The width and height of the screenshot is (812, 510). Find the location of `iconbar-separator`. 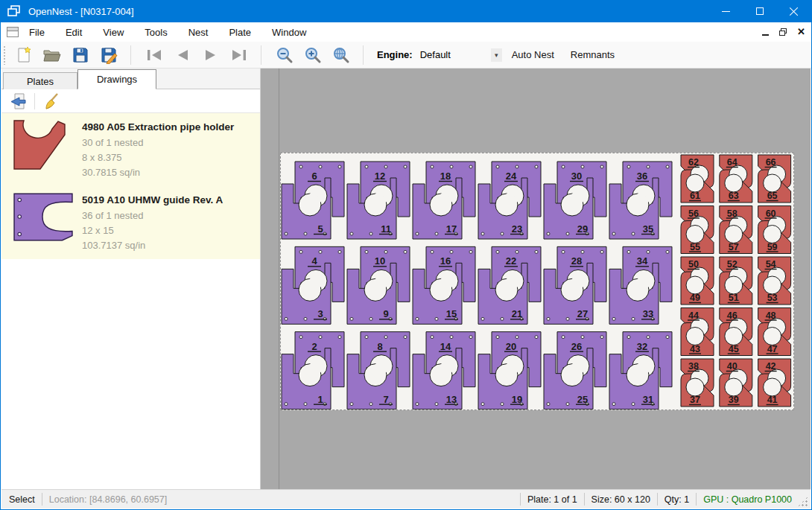

iconbar-separator is located at coordinates (34, 101).